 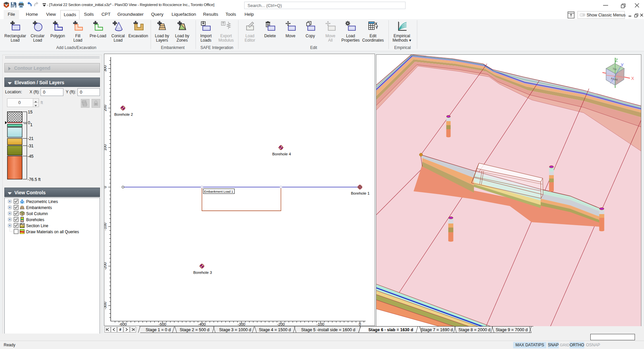 I want to click on svg-text: 15, so click(x=30, y=112).